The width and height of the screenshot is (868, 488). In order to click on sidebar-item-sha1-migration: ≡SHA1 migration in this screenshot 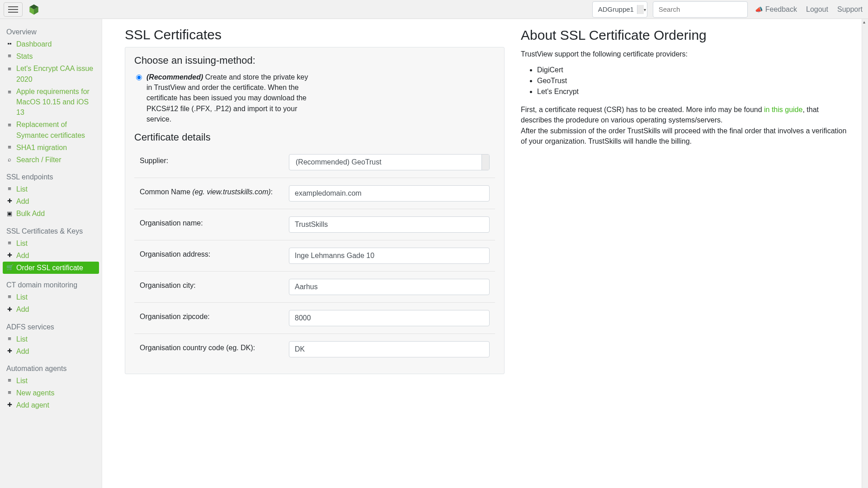, I will do `click(51, 147)`.